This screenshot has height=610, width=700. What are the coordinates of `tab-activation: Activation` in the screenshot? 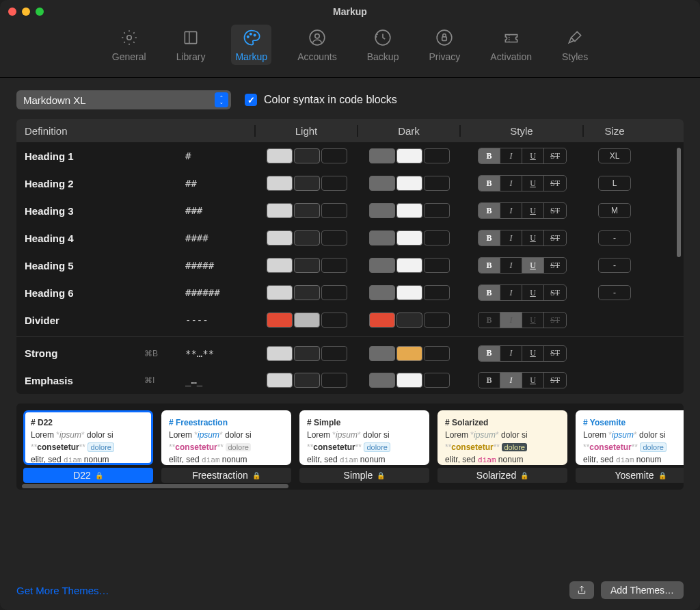 It's located at (511, 45).